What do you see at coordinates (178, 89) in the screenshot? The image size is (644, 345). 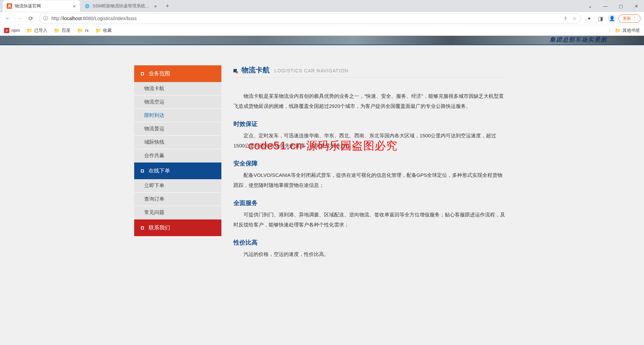 I see `sidebar-item-car-nav: 物流卡航` at bounding box center [178, 89].